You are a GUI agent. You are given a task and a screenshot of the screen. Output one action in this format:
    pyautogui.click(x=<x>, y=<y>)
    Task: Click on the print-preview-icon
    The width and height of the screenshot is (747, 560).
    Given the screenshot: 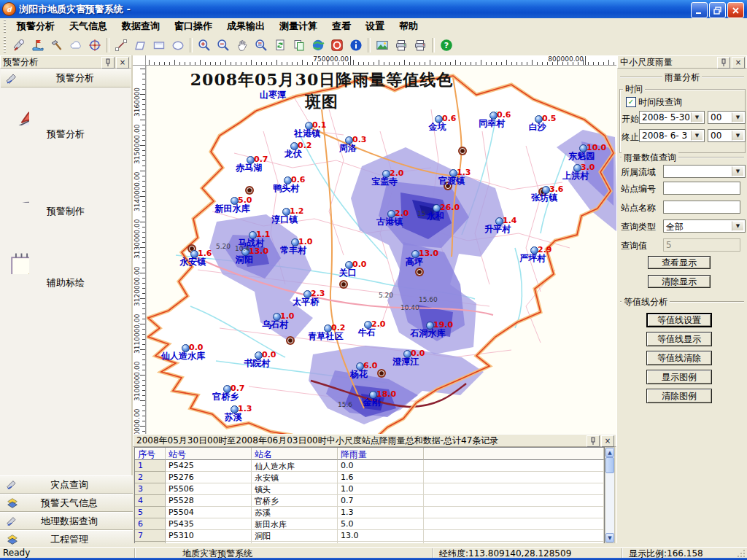 What is the action you would take?
    pyautogui.click(x=420, y=45)
    